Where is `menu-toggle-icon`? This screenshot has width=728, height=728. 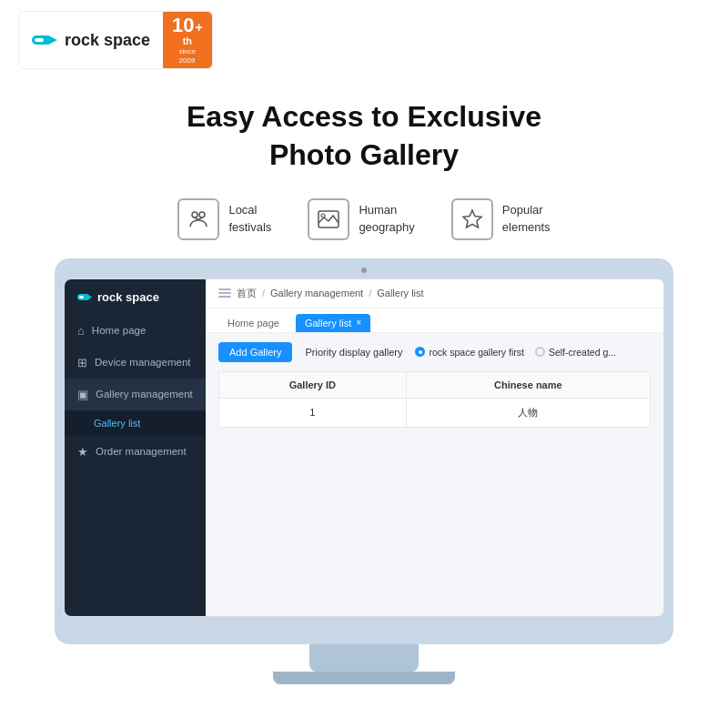
menu-toggle-icon is located at coordinates (225, 293).